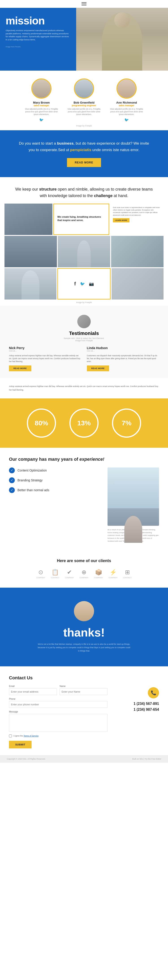  Describe the element at coordinates (98, 368) in the screenshot. I see `test-read-more-2: READ MORE` at that location.